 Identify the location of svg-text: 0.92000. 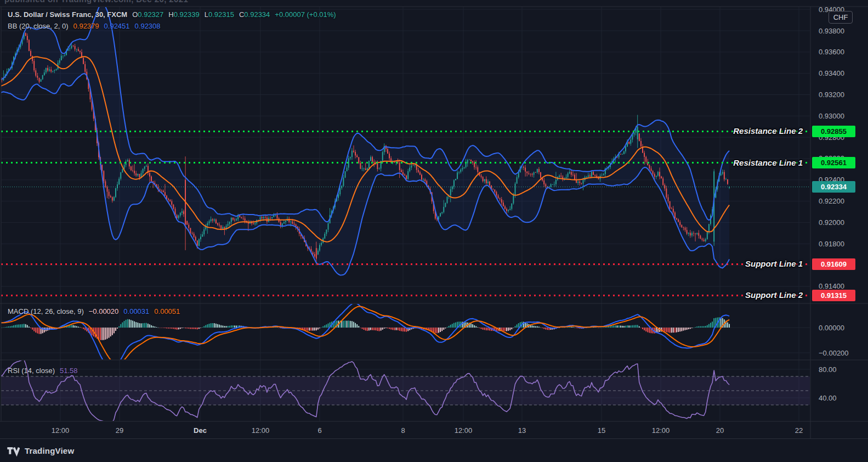
(831, 223).